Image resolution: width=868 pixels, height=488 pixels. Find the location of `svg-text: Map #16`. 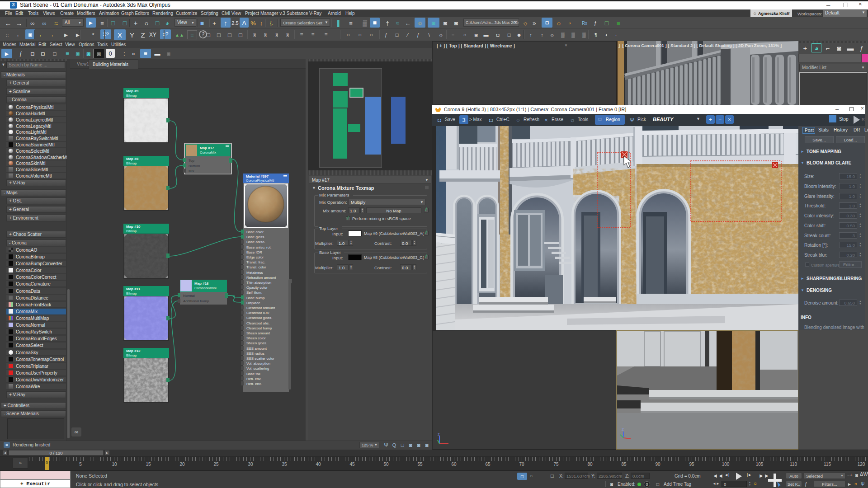

svg-text: Map #16 is located at coordinates (202, 284).